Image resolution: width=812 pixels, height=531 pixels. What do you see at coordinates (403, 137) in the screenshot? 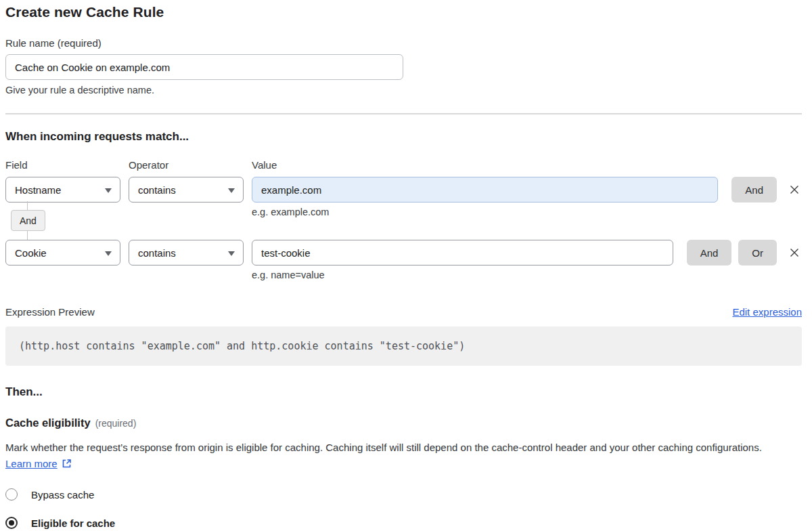
I see `match-heading: When incoming requests match...` at bounding box center [403, 137].